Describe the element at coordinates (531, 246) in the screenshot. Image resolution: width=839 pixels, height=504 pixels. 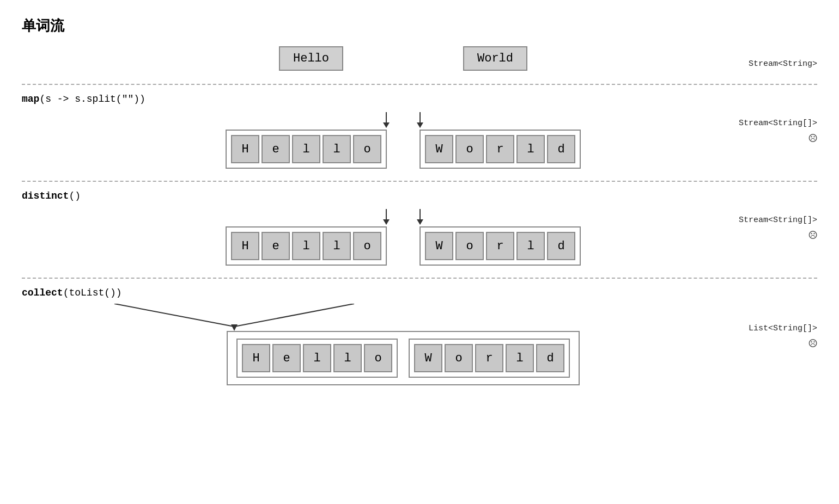
I see `dist-l3: l` at that location.